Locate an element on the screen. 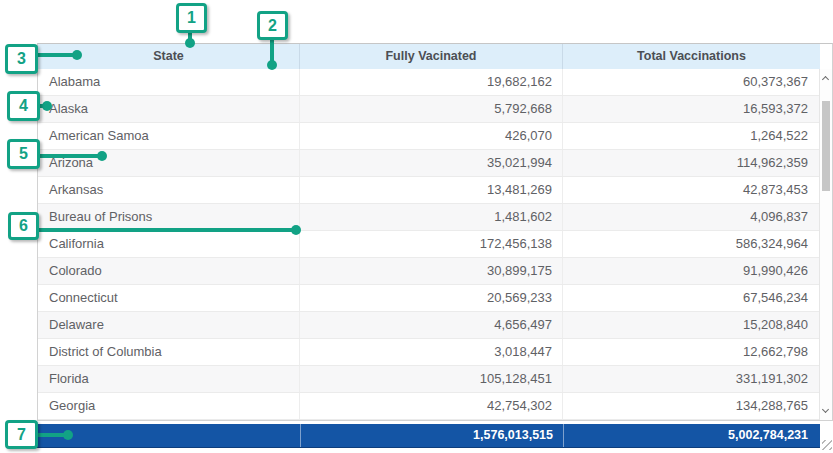 This screenshot has width=833, height=453. fully-vaccinated-cell: 35,021,994 is located at coordinates (432, 163).